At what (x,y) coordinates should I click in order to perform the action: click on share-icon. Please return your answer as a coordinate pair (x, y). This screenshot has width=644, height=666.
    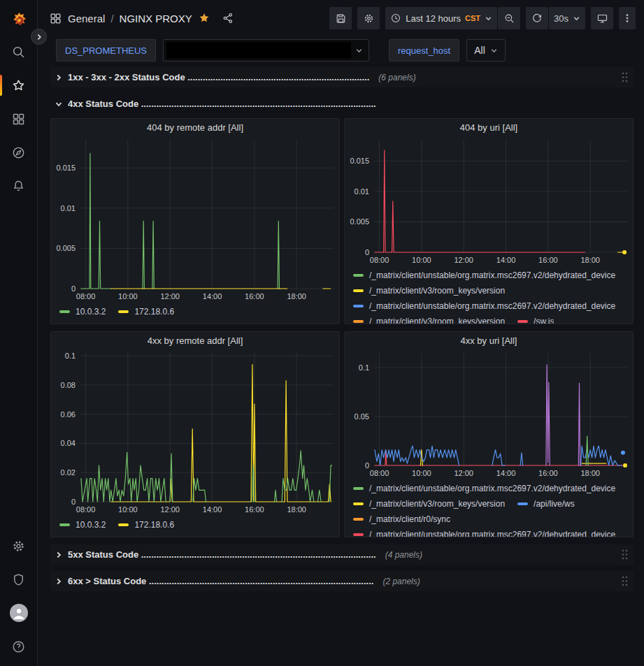
    Looking at the image, I should click on (228, 18).